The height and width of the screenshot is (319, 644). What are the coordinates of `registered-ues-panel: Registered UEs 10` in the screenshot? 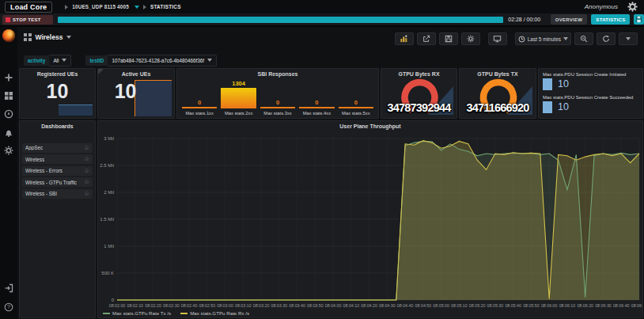 It's located at (57, 93).